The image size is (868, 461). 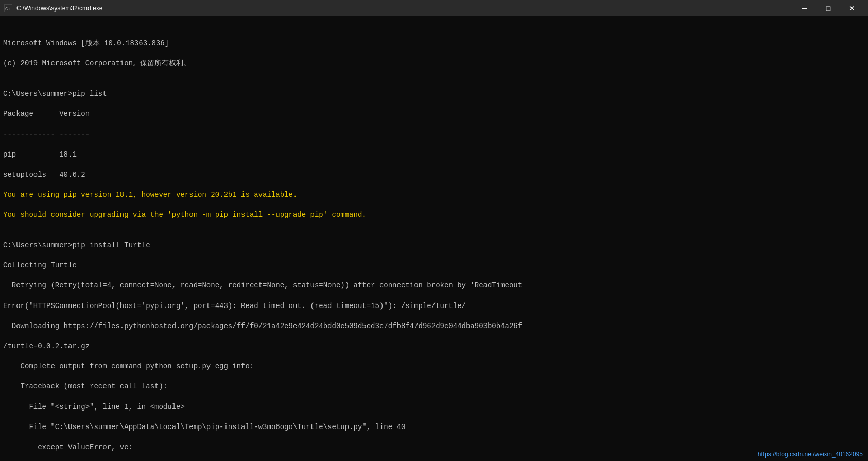 I want to click on terminal-line-6: pip 18.1, so click(x=434, y=155).